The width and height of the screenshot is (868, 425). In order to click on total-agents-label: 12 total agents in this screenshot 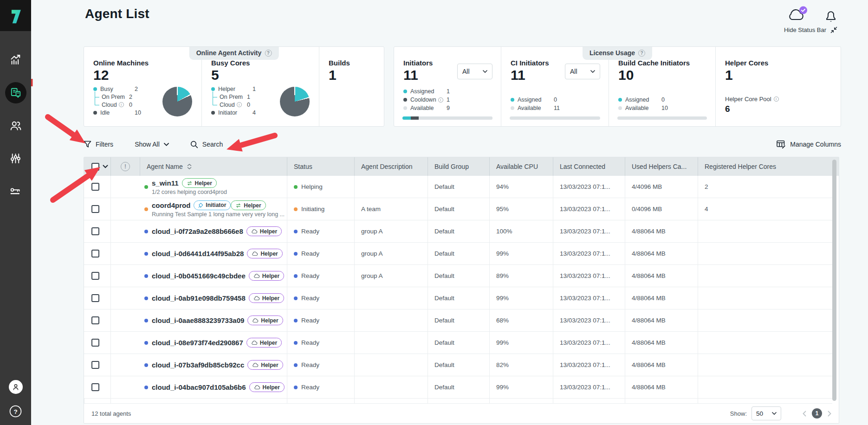, I will do `click(111, 414)`.